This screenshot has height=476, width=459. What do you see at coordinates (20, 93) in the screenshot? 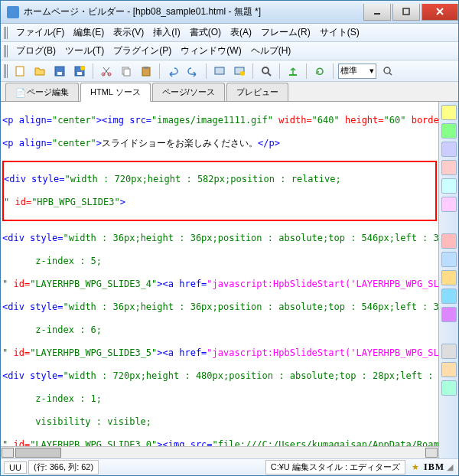
I see `page-edit-icon: 📄` at bounding box center [20, 93].